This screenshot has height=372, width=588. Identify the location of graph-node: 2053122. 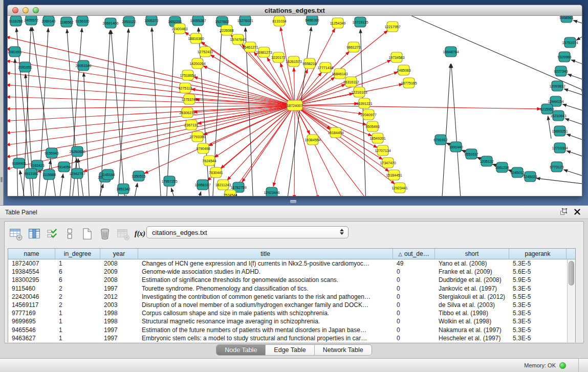
(129, 21).